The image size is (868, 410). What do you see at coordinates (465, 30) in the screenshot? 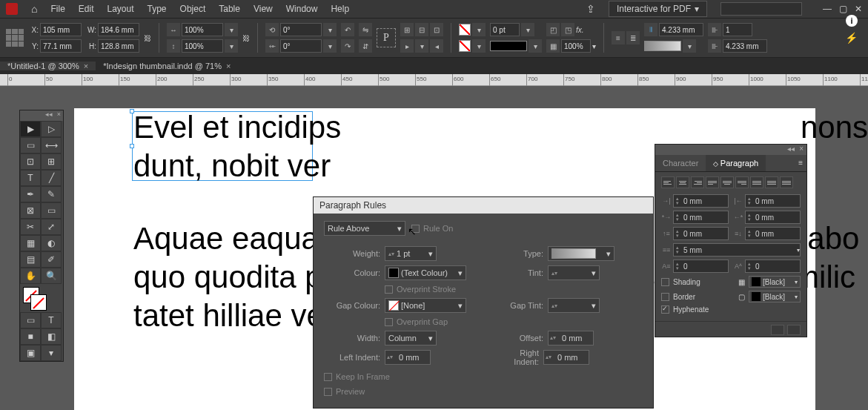
I see `fill-swatch-icon` at bounding box center [465, 30].